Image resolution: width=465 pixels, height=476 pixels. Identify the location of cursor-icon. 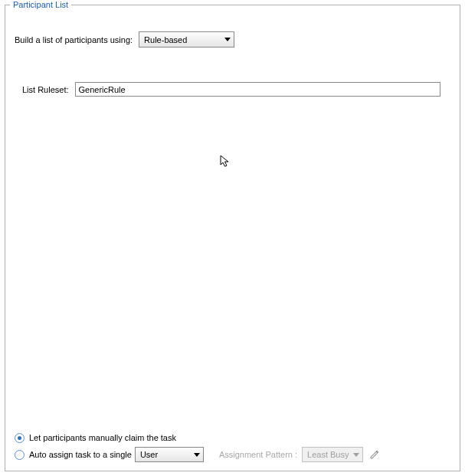
(225, 163).